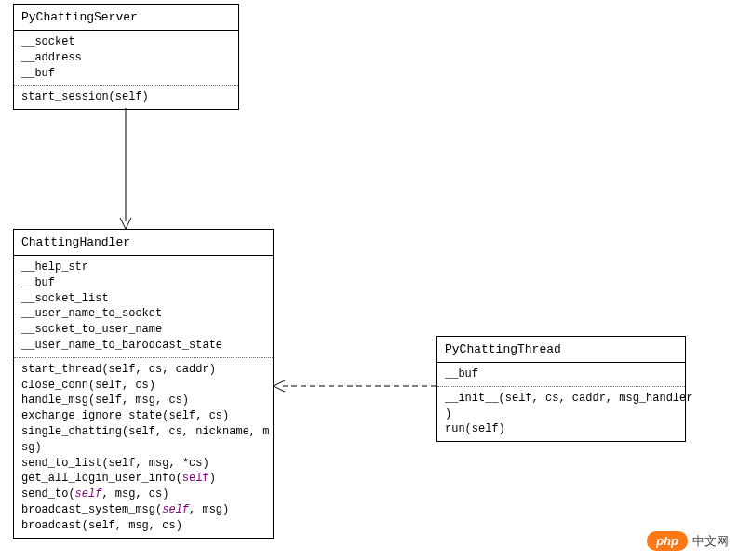 The width and height of the screenshot is (738, 560). What do you see at coordinates (711, 541) in the screenshot?
I see `watermark-text: 中文网` at bounding box center [711, 541].